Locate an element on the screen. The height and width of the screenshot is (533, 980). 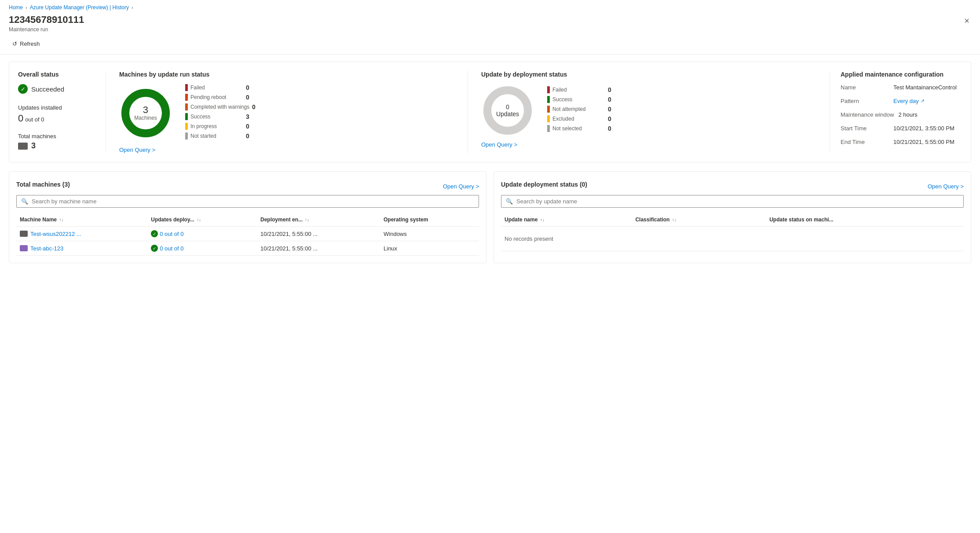
sort-icon-updates: ↑↓ is located at coordinates (199, 220).